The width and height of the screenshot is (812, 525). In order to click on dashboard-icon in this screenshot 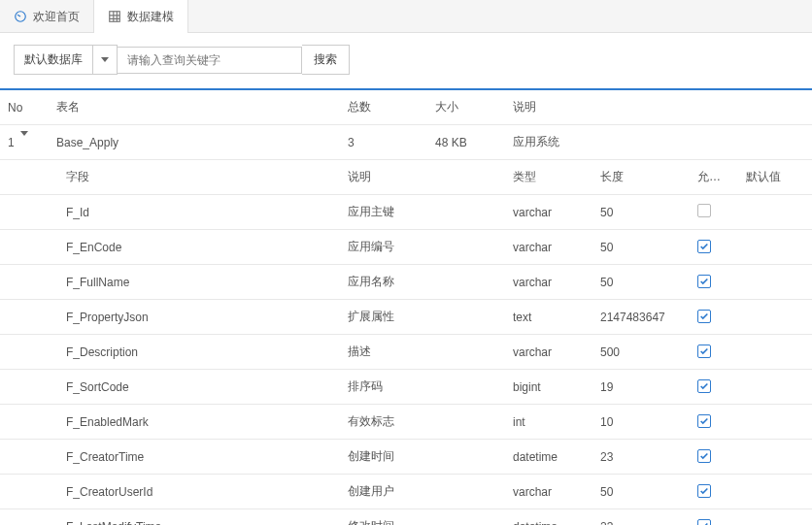, I will do `click(20, 16)`.